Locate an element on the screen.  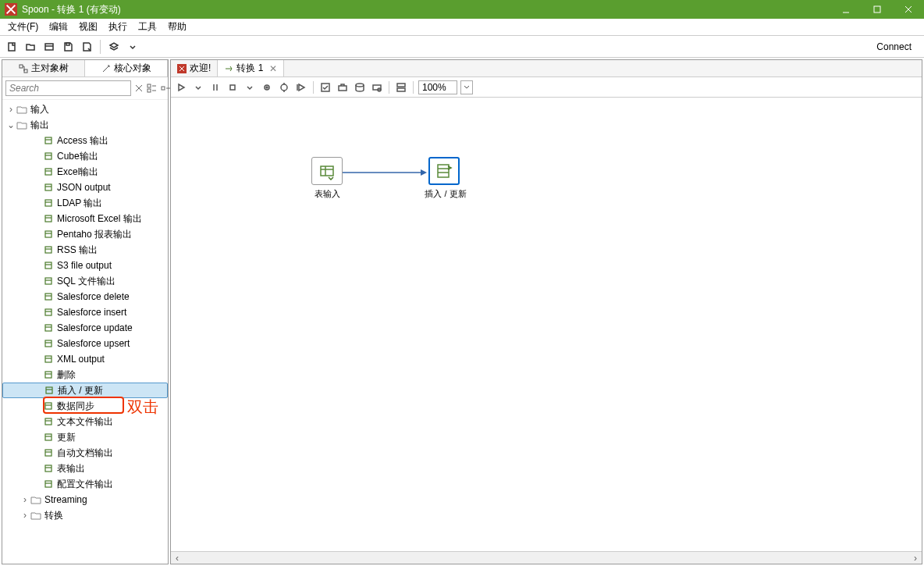
expand-tree-icon is located at coordinates (152, 88).